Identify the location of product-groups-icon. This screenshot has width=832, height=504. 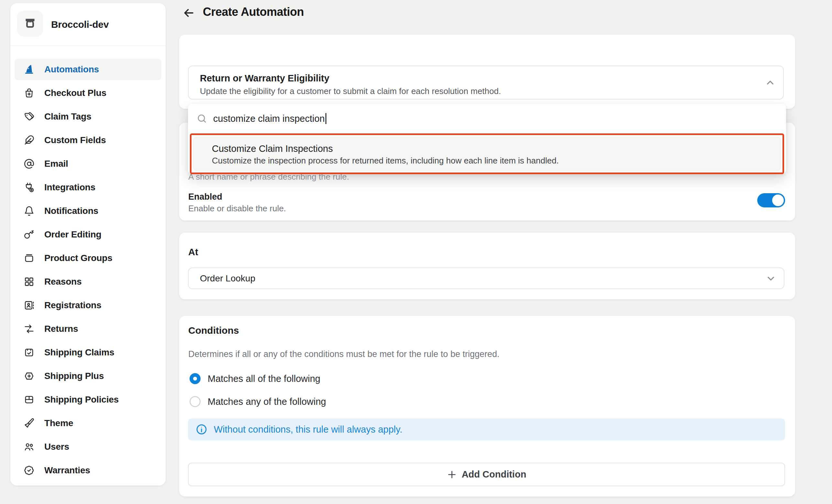
(29, 258).